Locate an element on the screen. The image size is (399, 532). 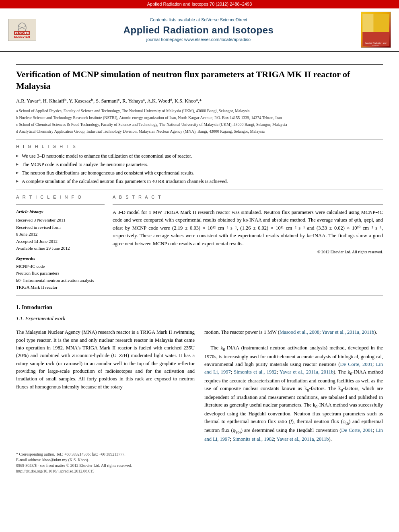
issn-text: 0969-8043/$ - see front matter © 2012 El… is located at coordinates (200, 466).